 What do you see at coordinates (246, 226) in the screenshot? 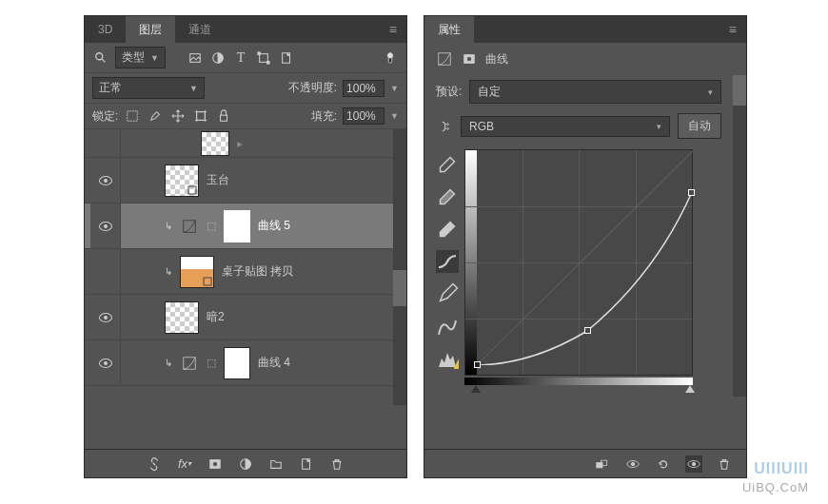
I see `layer-row-selected: ↳ ⬚ 曲线 5` at bounding box center [246, 226].